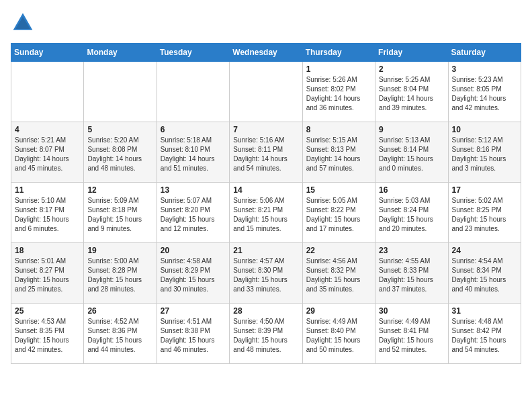  I want to click on sunset-text: Sunset: 8:17 PM, so click(47, 210).